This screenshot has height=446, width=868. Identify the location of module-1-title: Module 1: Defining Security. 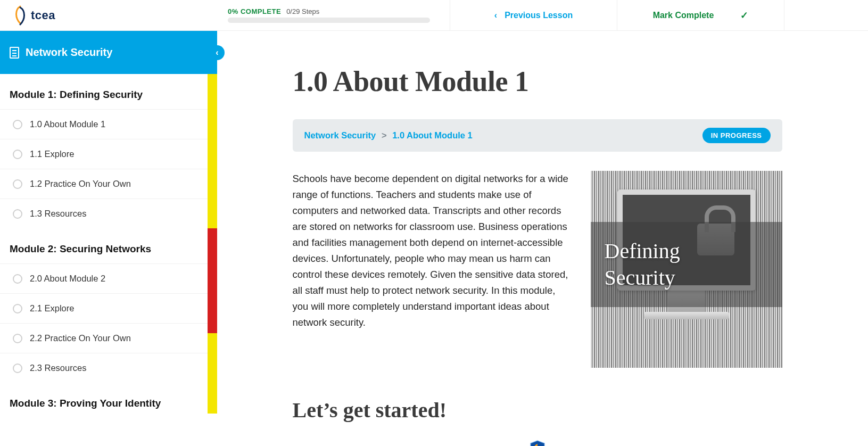
(109, 92).